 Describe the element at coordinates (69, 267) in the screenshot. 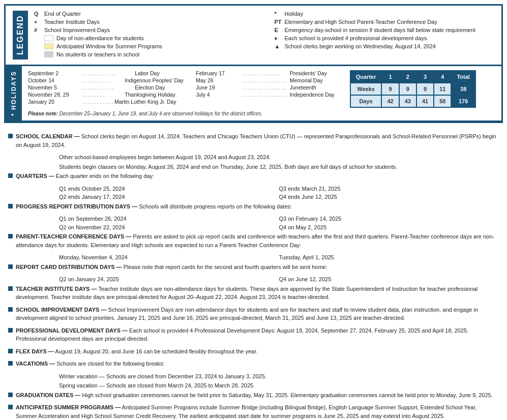

I see `report-card-heading: REPORT CARD DISTRIBUTION DAYS —` at that location.